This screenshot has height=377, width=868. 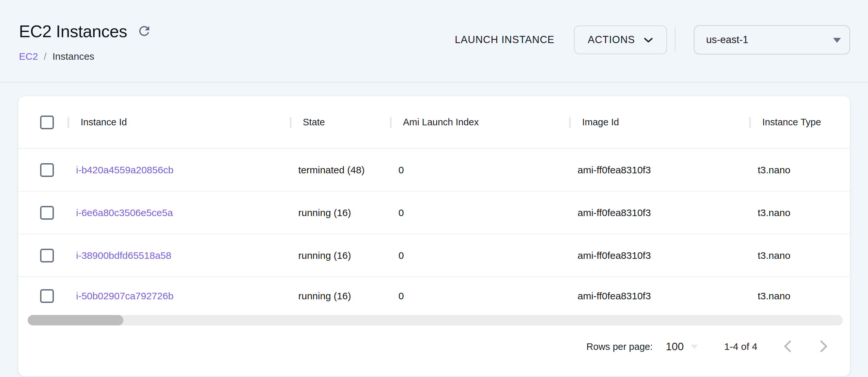 What do you see at coordinates (435, 320) in the screenshot?
I see `horizontal-scrollbar` at bounding box center [435, 320].